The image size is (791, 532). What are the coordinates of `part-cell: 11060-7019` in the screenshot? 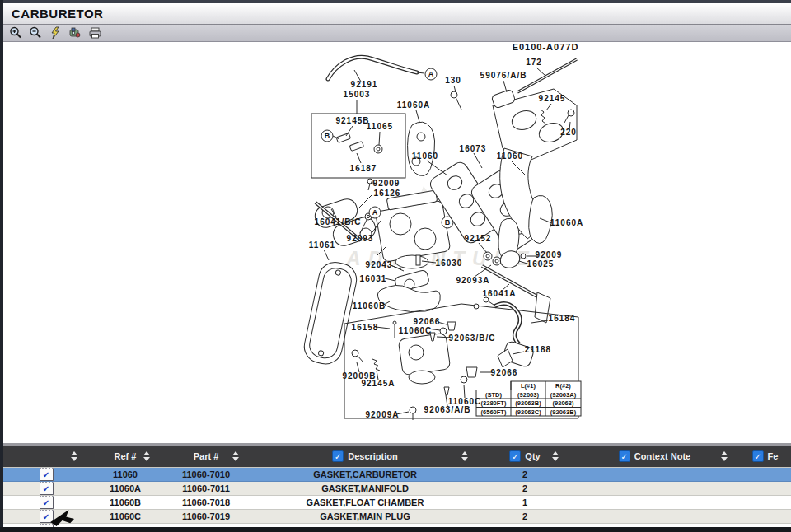 It's located at (206, 516).